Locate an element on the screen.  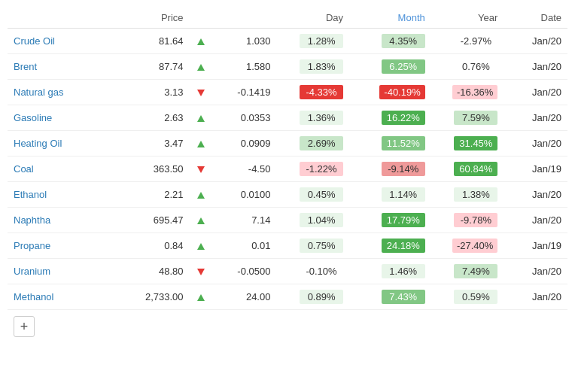
commodity-change: -4.50 is located at coordinates (245, 169).